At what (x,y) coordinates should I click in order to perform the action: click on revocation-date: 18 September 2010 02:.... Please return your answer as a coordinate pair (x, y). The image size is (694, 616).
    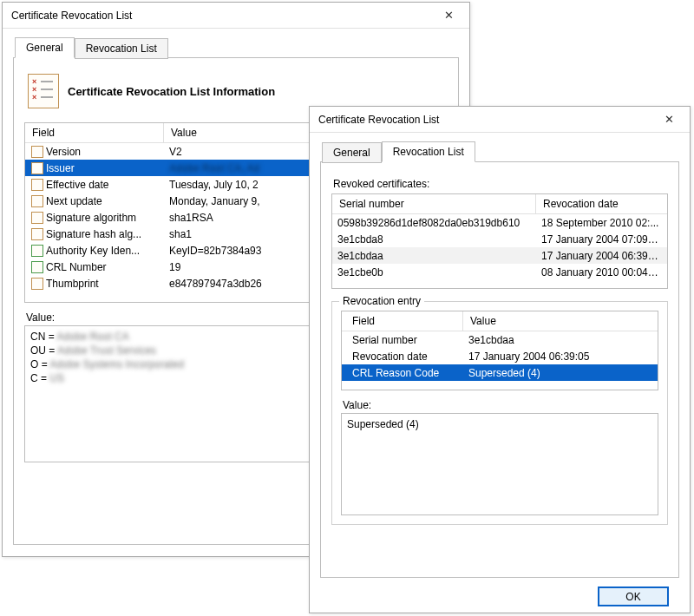
    Looking at the image, I should click on (602, 223).